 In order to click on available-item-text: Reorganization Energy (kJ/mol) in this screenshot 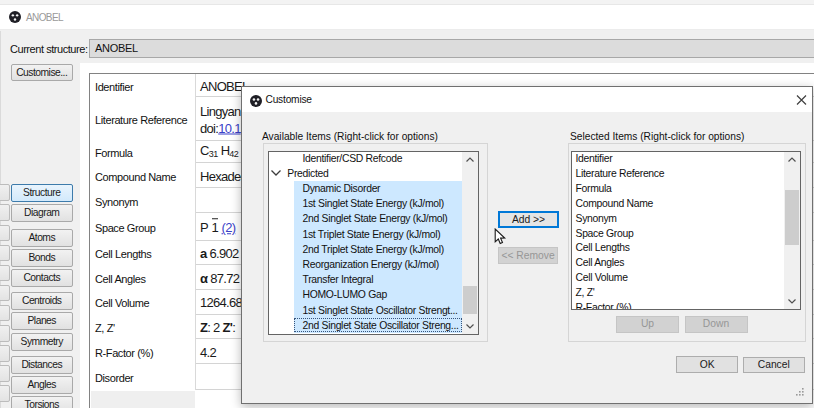, I will do `click(372, 264)`.